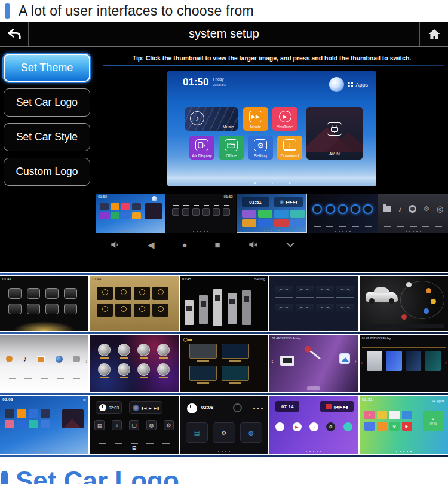 Image resolution: width=448 pixels, height=484 pixels. I want to click on tile-youtube: ▶ YouTube, so click(285, 119).